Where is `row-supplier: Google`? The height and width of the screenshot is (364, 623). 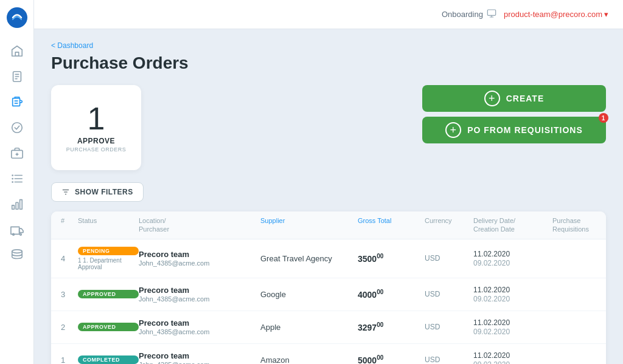
row-supplier: Google is located at coordinates (309, 294).